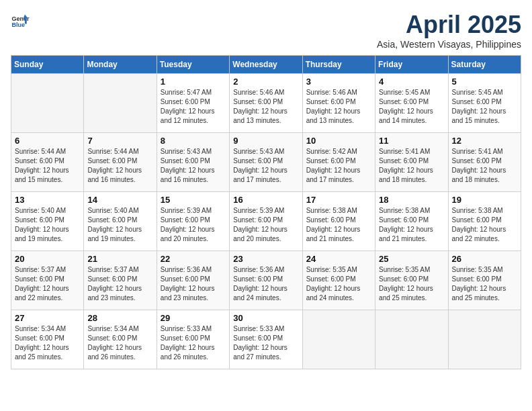 This screenshot has height=411, width=532. Describe the element at coordinates (411, 141) in the screenshot. I see `day-number: 11` at that location.